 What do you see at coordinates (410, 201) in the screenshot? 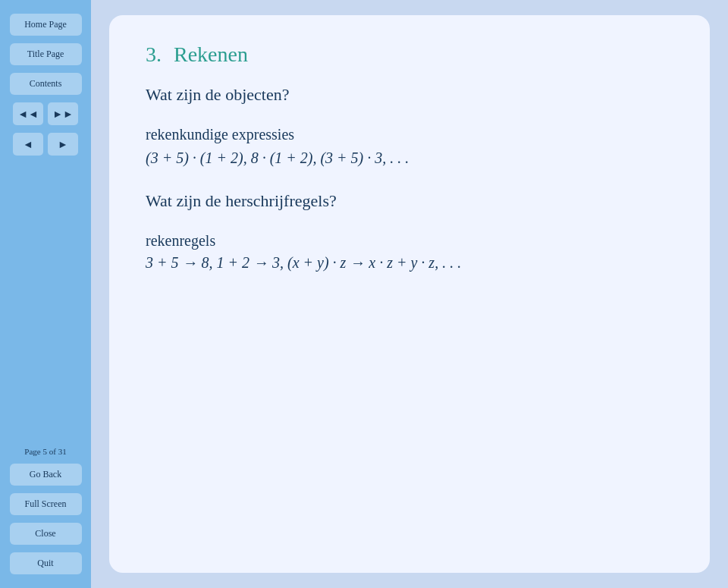
I see `question2: Wat zijn de herschrijfregels?` at bounding box center [410, 201].